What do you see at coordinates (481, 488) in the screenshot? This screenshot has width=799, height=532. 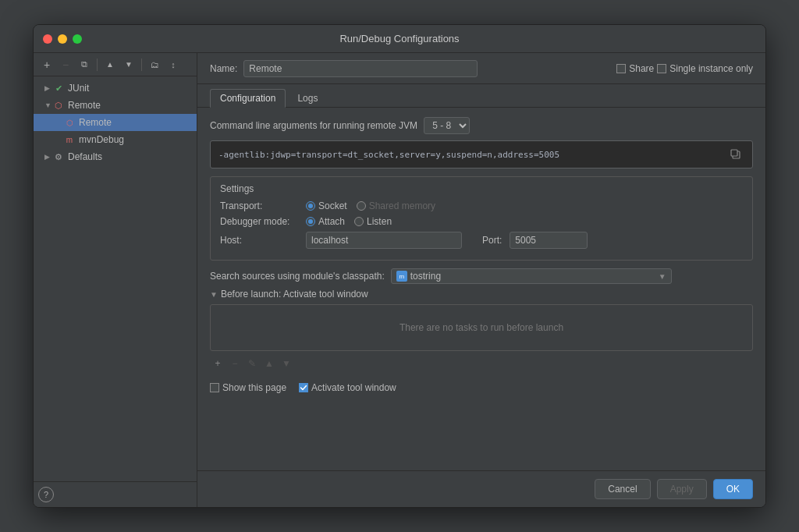 I see `footer: Cancel Apply OK` at bounding box center [481, 488].